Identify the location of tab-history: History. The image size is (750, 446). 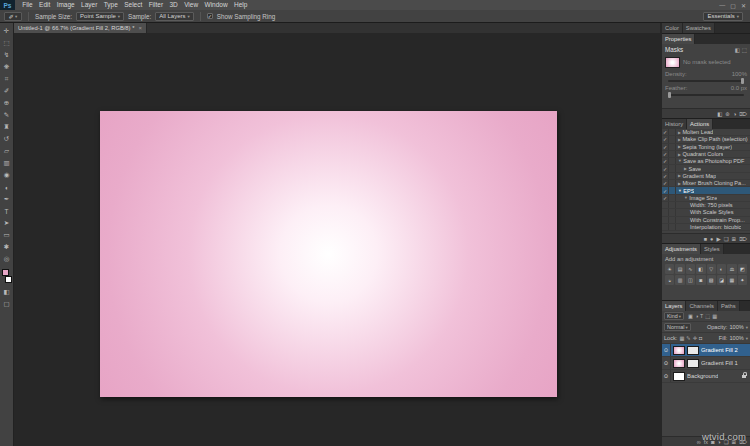
(674, 124).